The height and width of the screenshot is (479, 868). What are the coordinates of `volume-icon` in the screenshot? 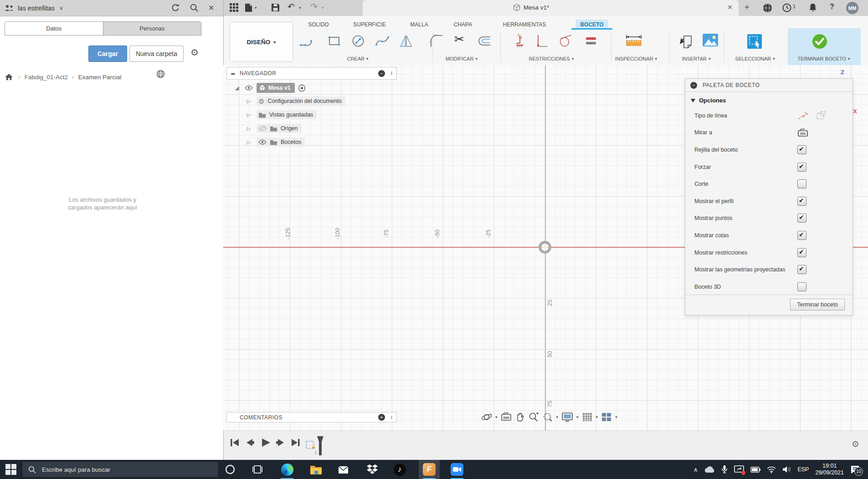 It's located at (786, 469).